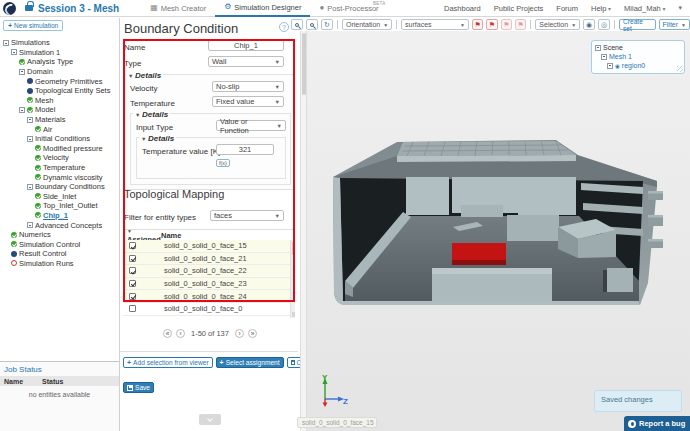 This screenshot has height=431, width=690. Describe the element at coordinates (304, 231) in the screenshot. I see `panel-scrollbar` at that location.